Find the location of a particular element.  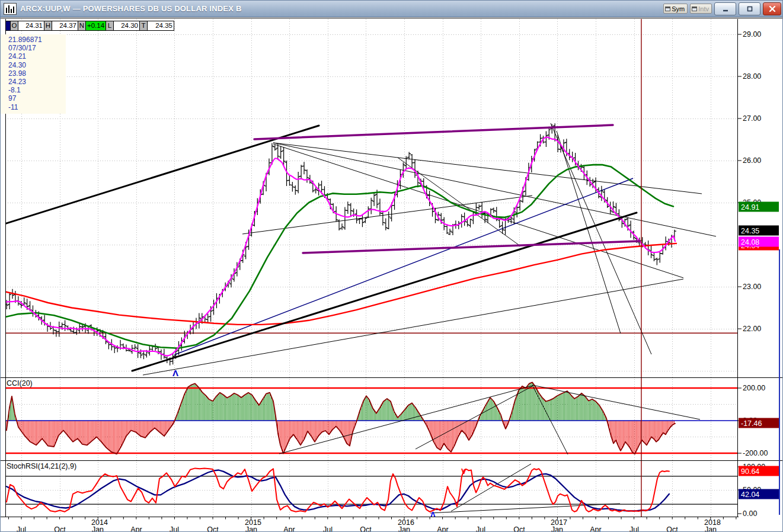

maximize-icon is located at coordinates (750, 9).